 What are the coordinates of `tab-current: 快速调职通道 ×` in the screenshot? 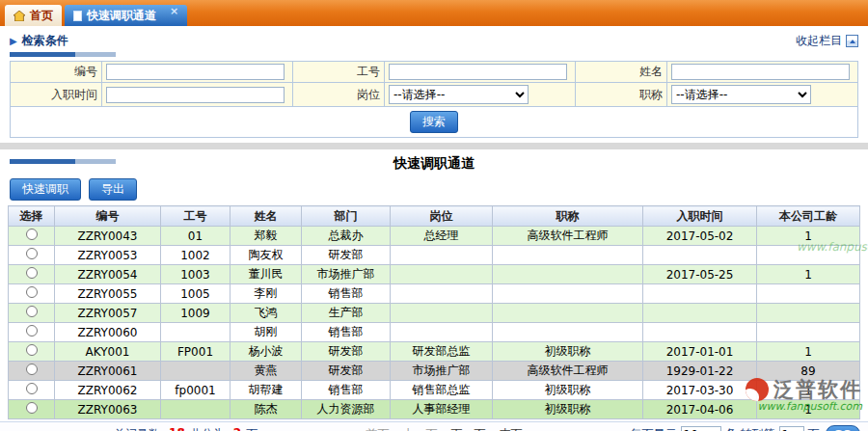 It's located at (125, 15).